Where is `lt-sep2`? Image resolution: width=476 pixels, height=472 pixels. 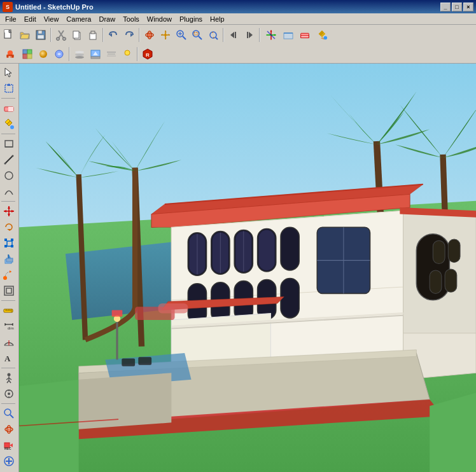 lt-sep2 is located at coordinates (8, 134).